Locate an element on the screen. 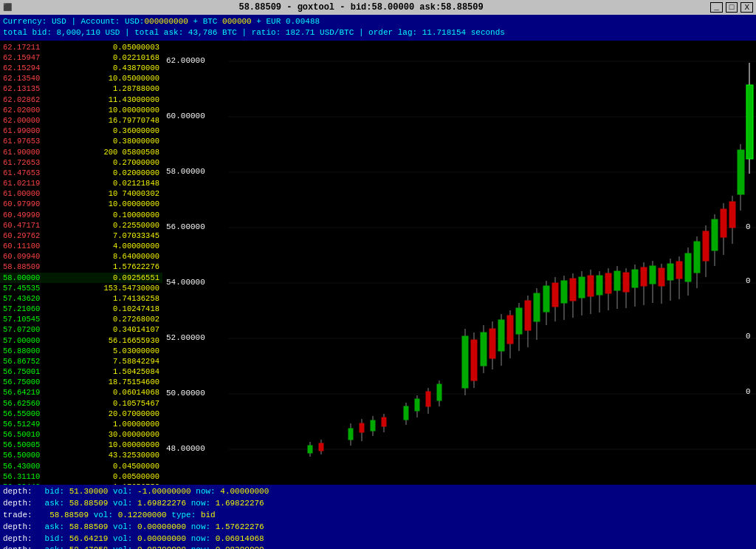 The width and height of the screenshot is (756, 549). ob-ask-row: 62.1354010.05000000 is located at coordinates (81, 78).